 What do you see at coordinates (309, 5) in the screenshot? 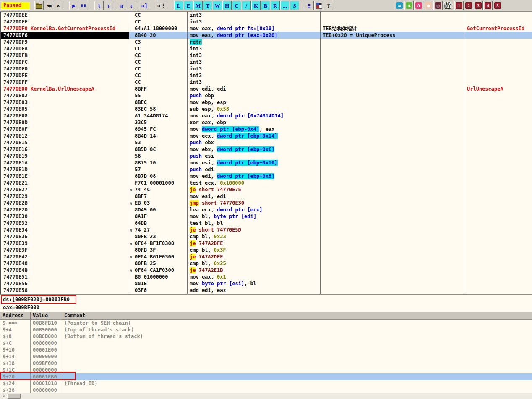
I see `windows-list-button: ≡` at bounding box center [309, 5].